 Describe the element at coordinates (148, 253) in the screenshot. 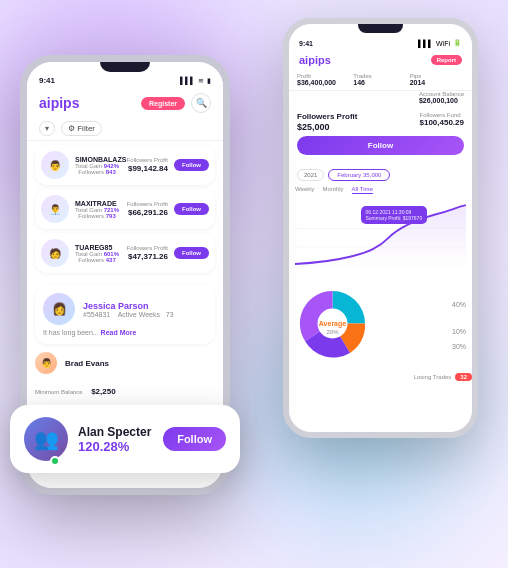

I see `trader-profit-follow-2: Followers Profit $47,371.26` at that location.